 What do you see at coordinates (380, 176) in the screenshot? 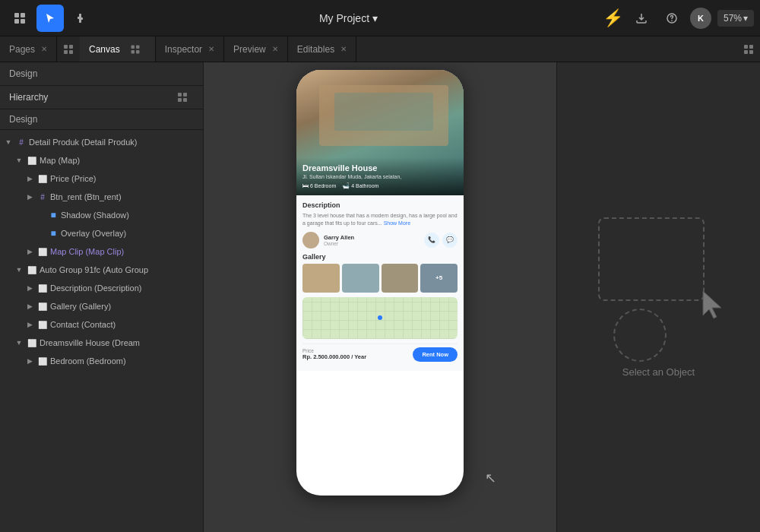
I see `property-info-overlay: Dreamsville House Jl. Sultan Iskandar Mu…` at bounding box center [380, 176].